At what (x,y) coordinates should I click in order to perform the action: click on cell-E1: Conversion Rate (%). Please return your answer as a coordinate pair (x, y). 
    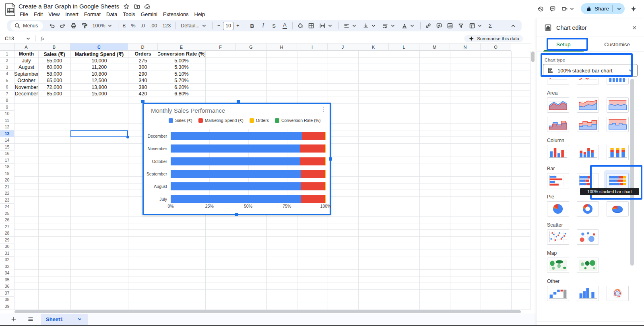
    Looking at the image, I should click on (182, 54).